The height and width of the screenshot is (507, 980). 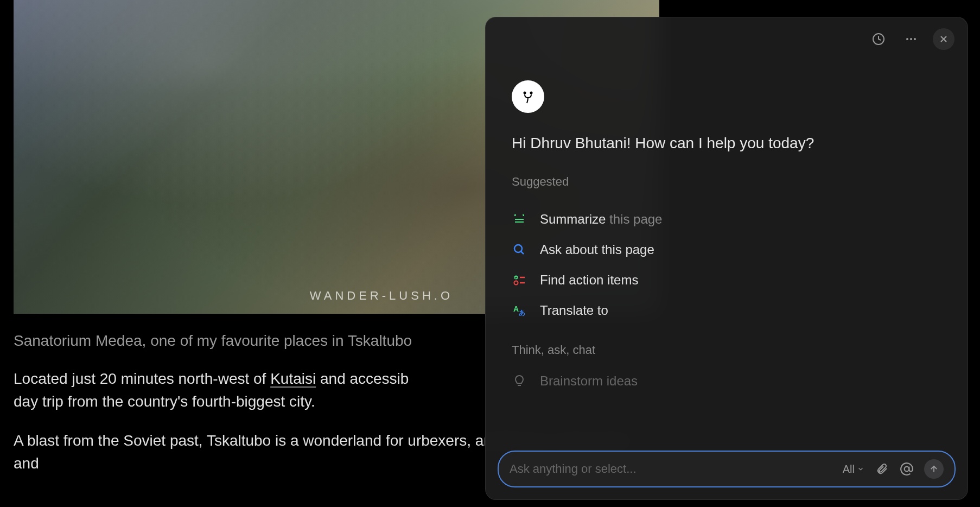 I want to click on chat-input-container: All, so click(x=727, y=469).